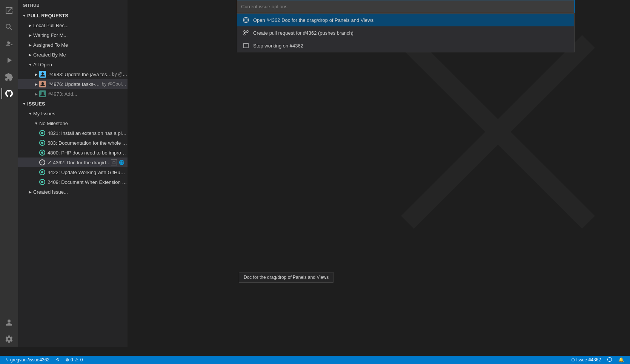 This screenshot has width=630, height=364. Describe the element at coordinates (24, 104) in the screenshot. I see `issues-chevron` at that location.